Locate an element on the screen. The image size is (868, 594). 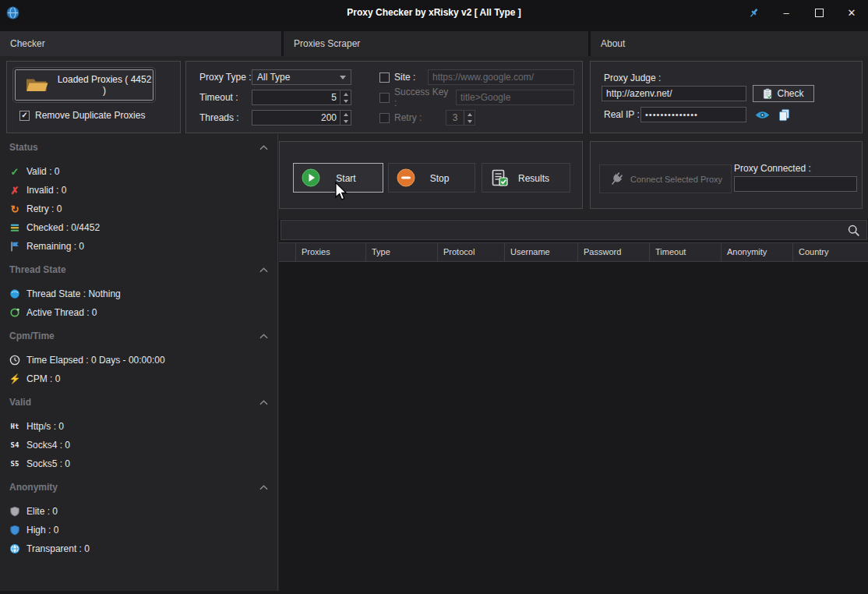
column-header-country: Country is located at coordinates (831, 253).